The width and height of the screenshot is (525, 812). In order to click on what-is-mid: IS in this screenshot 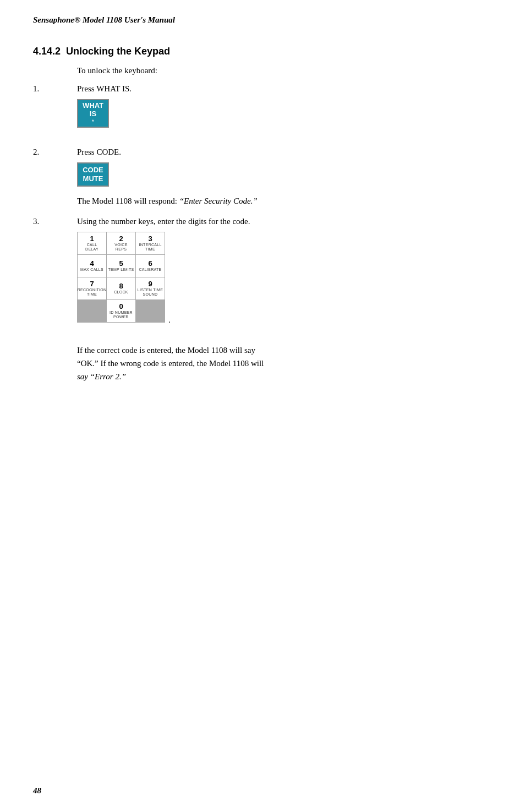, I will do `click(93, 114)`.